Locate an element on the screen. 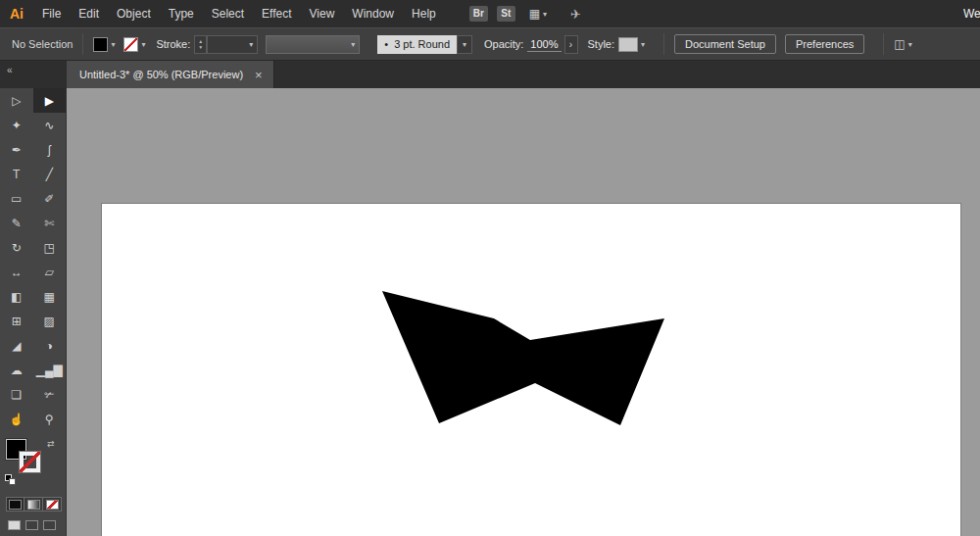 This screenshot has width=980, height=536. menu-file: File is located at coordinates (51, 14).